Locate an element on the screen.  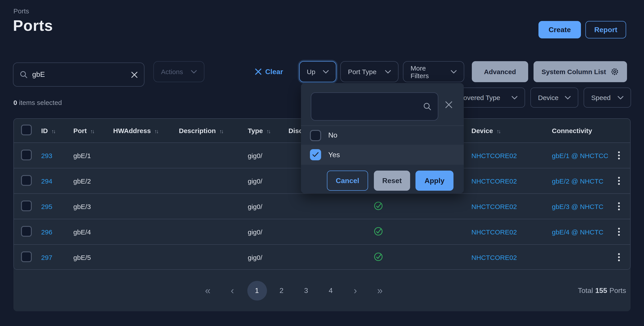
column-header-hwaddress: HWAddress↑↓ is located at coordinates (146, 131).